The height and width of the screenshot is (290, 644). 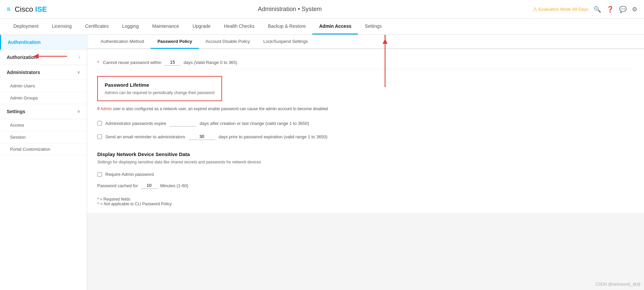 I want to click on hamburger-menu: ≡, so click(x=9, y=9).